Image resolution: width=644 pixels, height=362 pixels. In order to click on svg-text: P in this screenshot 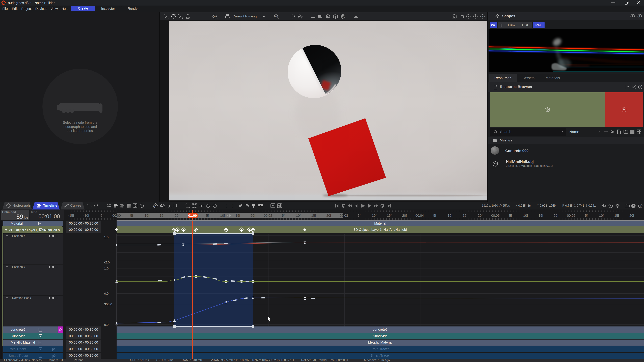, I will do `click(215, 16)`.